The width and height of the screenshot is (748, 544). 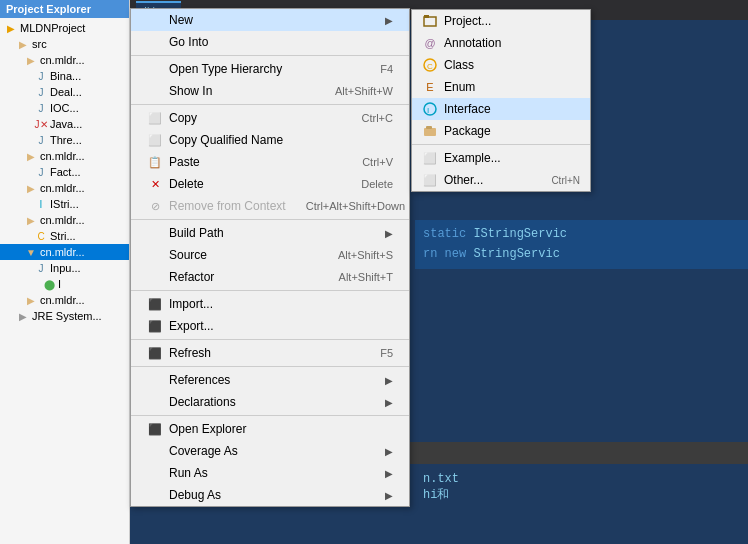 I want to click on pe-label: Fact..., so click(x=66, y=172).